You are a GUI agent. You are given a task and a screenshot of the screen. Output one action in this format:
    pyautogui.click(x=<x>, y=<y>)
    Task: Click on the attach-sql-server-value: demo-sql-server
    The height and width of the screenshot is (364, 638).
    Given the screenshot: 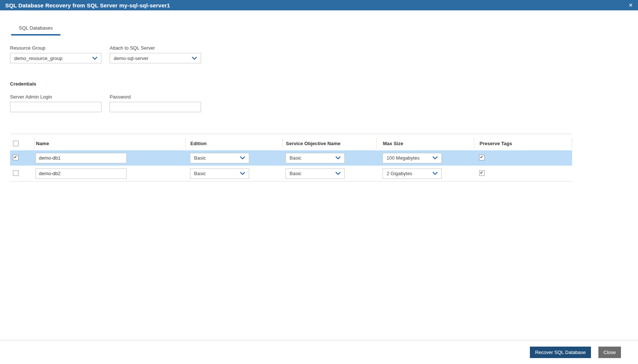 What is the action you would take?
    pyautogui.click(x=131, y=59)
    